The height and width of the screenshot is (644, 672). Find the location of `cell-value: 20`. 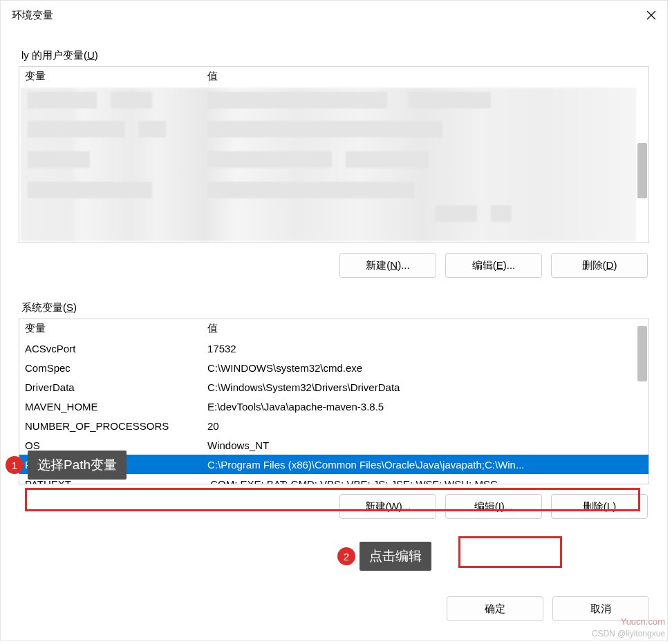

cell-value: 20 is located at coordinates (425, 426).